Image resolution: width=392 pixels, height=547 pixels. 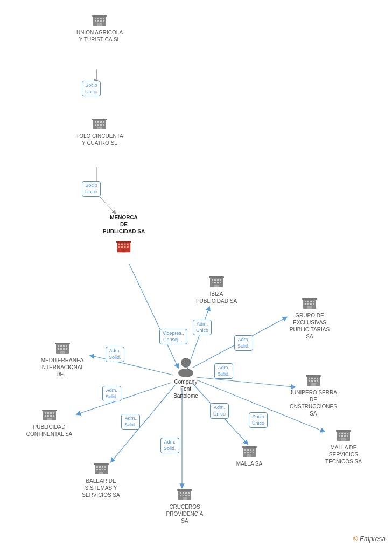 What do you see at coordinates (185, 514) in the screenshot?
I see `cruceros-label: CRUCEROS PROVIDENCIA SA` at bounding box center [185, 514].